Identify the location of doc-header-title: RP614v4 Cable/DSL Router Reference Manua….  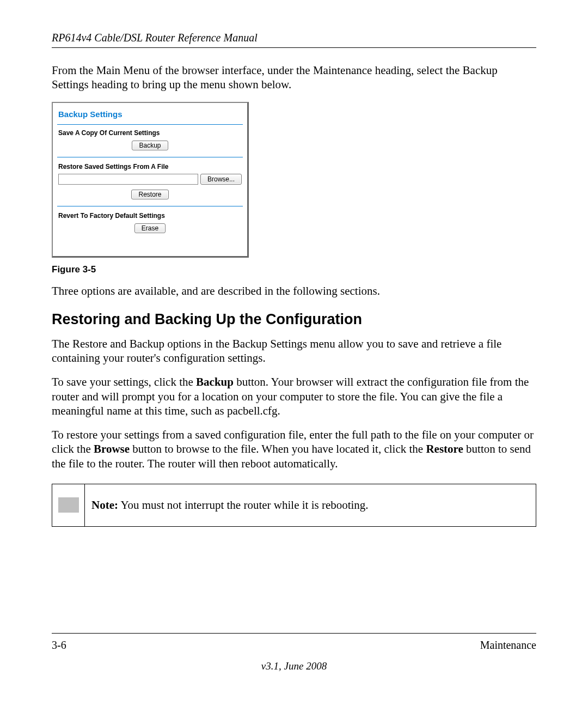
(294, 38).